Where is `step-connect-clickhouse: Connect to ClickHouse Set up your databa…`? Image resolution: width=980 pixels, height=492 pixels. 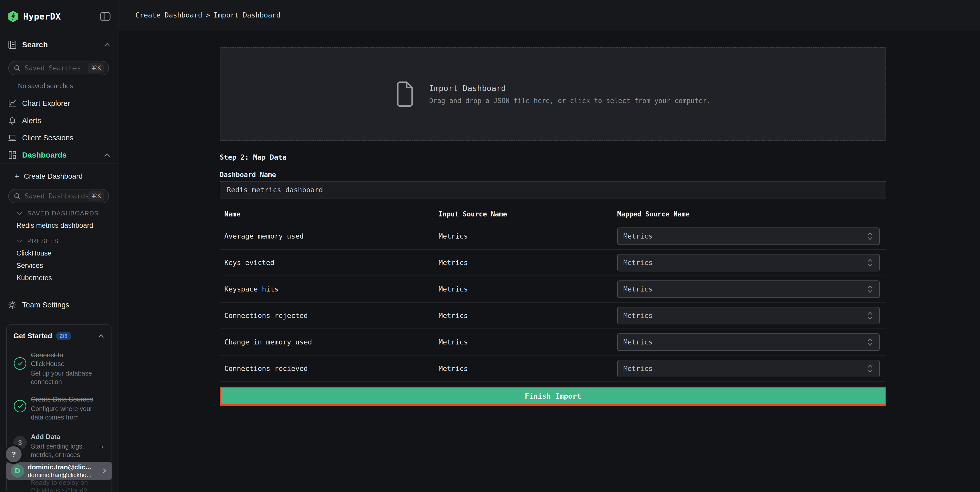
step-connect-clickhouse: Connect to ClickHouse Set up your databa… is located at coordinates (59, 368).